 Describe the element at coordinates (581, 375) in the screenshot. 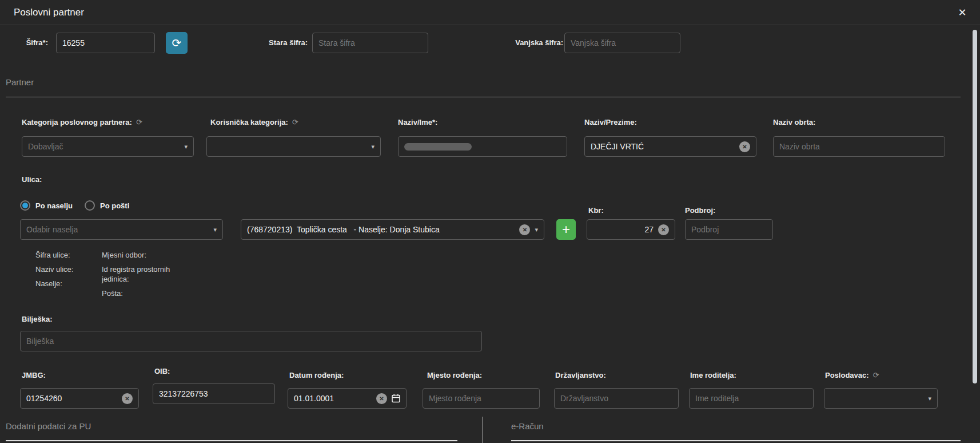

I see `drzavljanstvo-label: Državljanstvo:` at that location.